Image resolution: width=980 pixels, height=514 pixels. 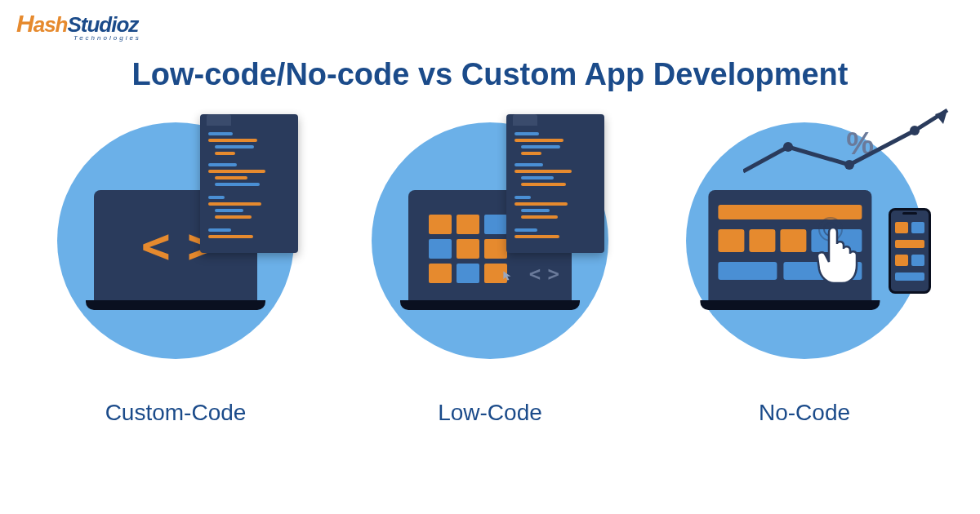 I want to click on logo-subtitle: Technologies, so click(x=108, y=38).